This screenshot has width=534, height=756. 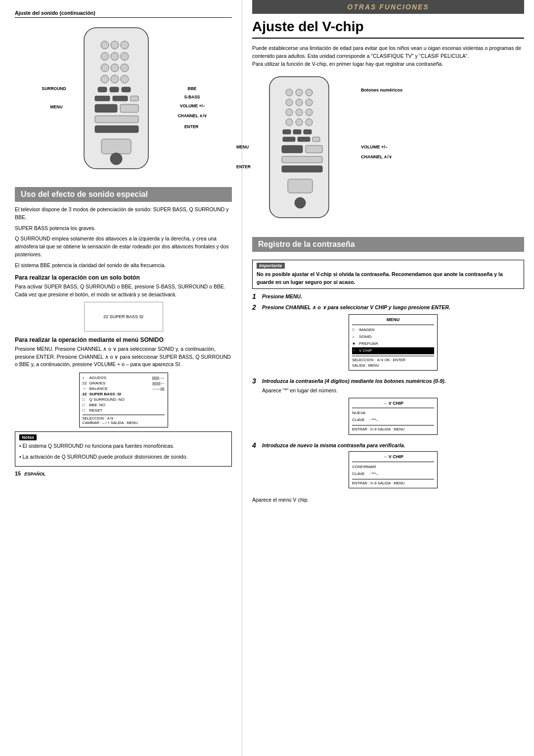 What do you see at coordinates (393, 417) in the screenshot?
I see `step3-screen: → V CHIP NUEVA CLAVE : ***– ENTRAR : 0–9…` at bounding box center [393, 417].